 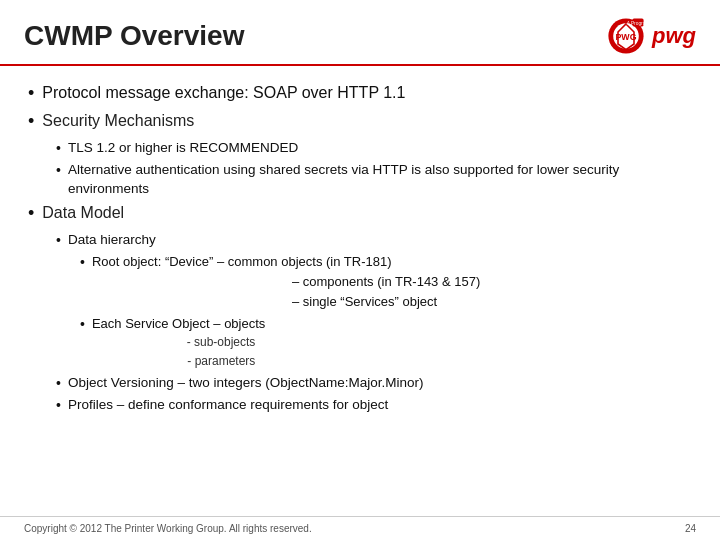 I want to click on bullet-versioning-text: Object Versioning – two integers (Object…, so click(x=246, y=384).